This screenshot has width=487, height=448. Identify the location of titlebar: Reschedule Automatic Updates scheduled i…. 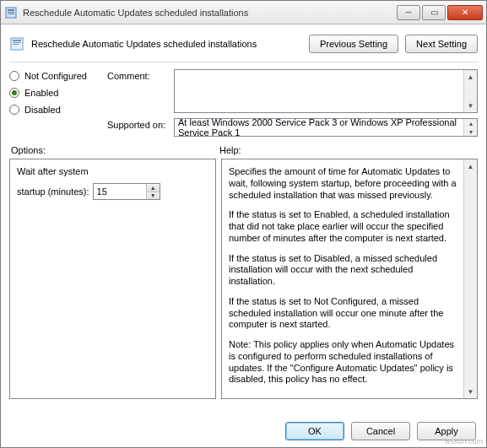
(243, 13).